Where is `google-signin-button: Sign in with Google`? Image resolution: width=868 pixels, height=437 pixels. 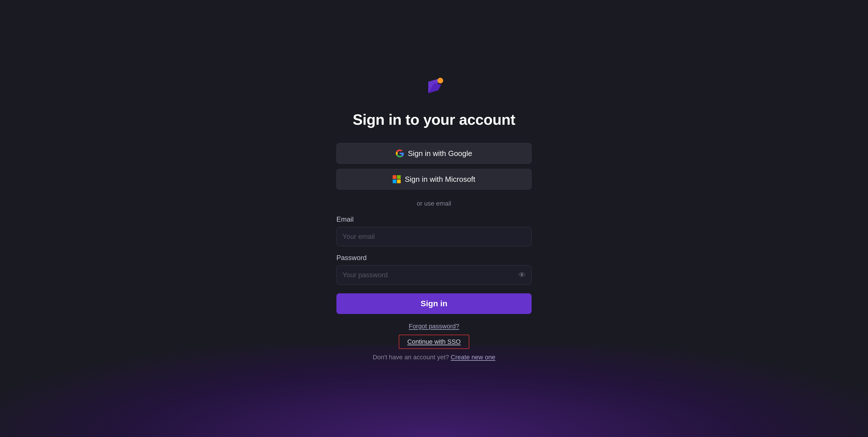
google-signin-button: Sign in with Google is located at coordinates (434, 154).